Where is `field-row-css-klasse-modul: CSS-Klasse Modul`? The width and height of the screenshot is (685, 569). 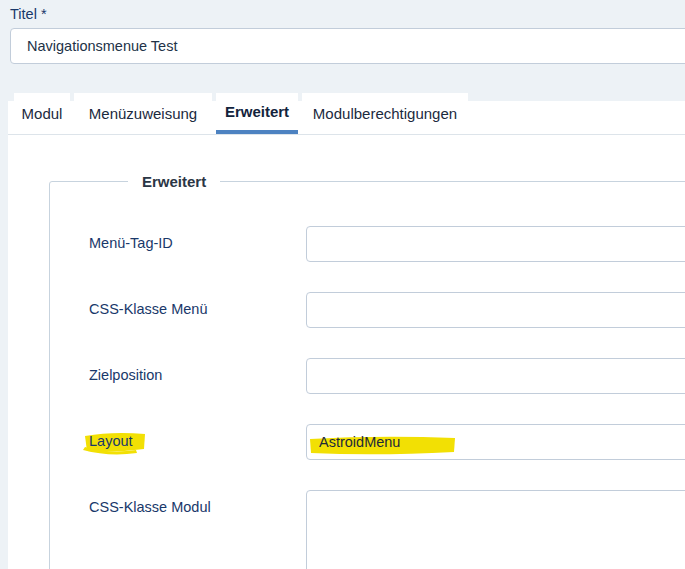 field-row-css-klasse-modul: CSS-Klasse Modul is located at coordinates (387, 530).